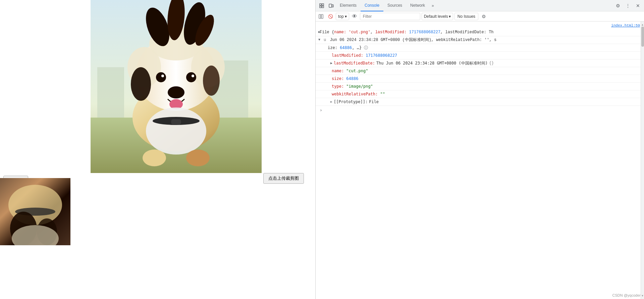 This screenshot has width=644, height=299. Describe the element at coordinates (319, 32) in the screenshot. I see `expand-arrow: ▶` at that location.